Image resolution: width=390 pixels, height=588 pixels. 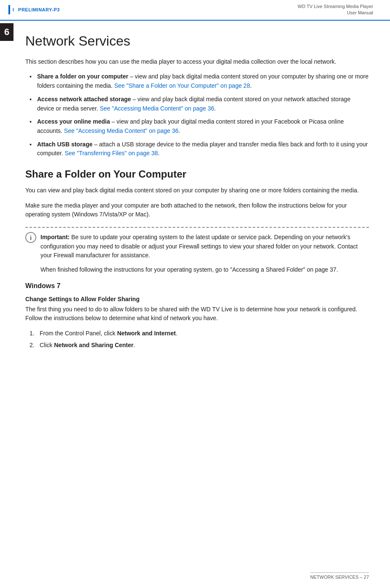 I want to click on preliminary-label: PRELIMINARY-P3, so click(x=39, y=10).